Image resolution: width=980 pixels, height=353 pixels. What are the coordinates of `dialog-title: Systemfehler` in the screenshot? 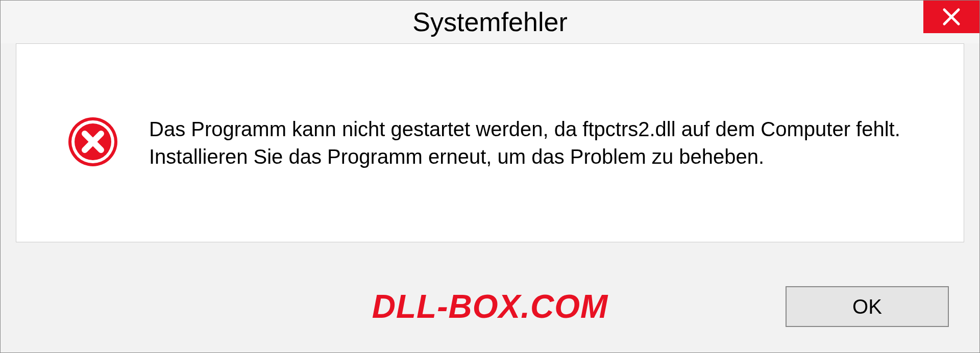 It's located at (490, 22).